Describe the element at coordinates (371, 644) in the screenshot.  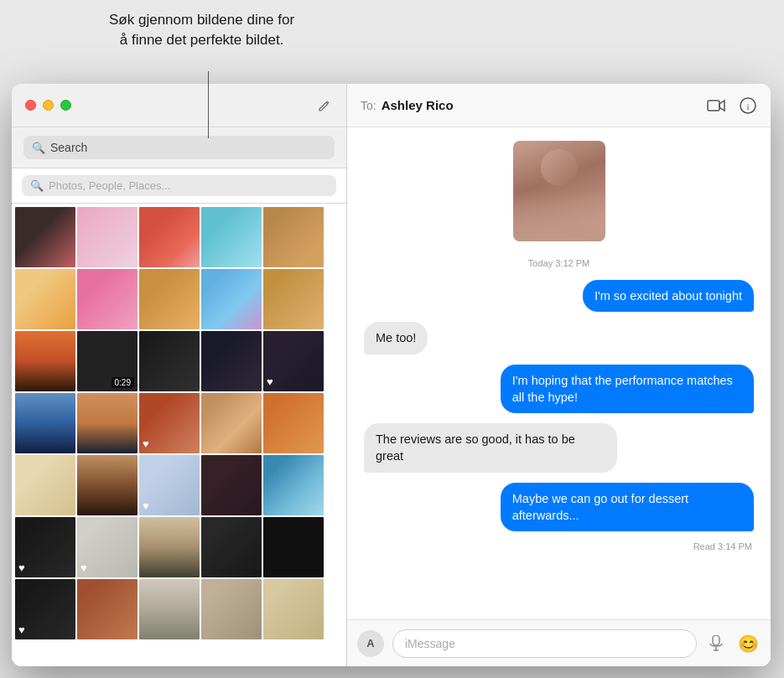
I see `app-store-button: A` at that location.